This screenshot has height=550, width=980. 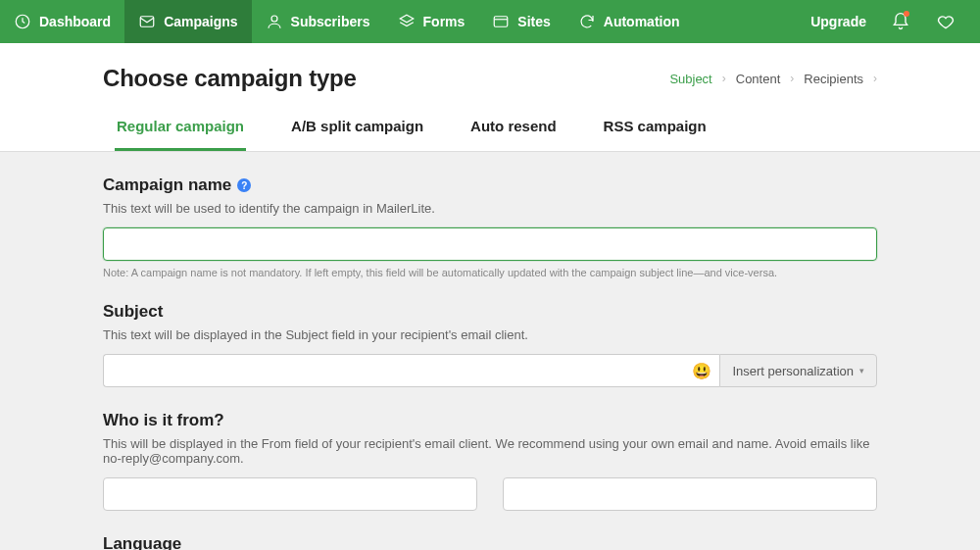 I want to click on nav-label: Automation, so click(x=642, y=22).